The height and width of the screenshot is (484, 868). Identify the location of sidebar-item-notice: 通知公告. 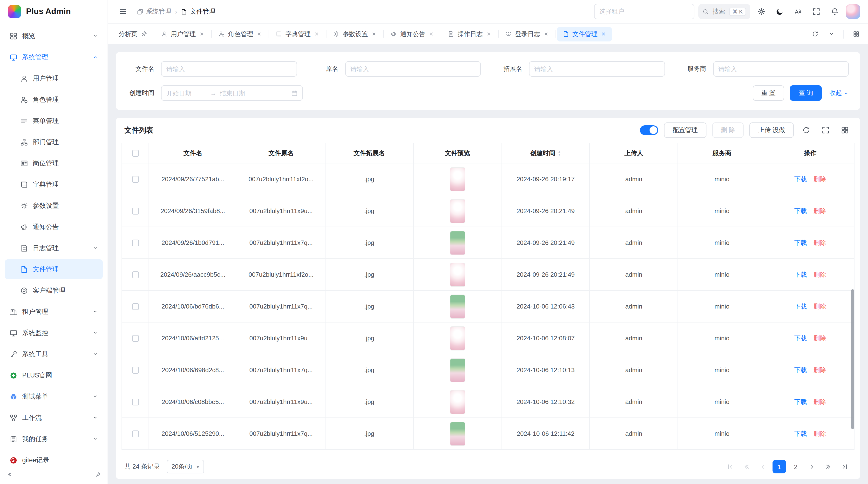
(54, 227).